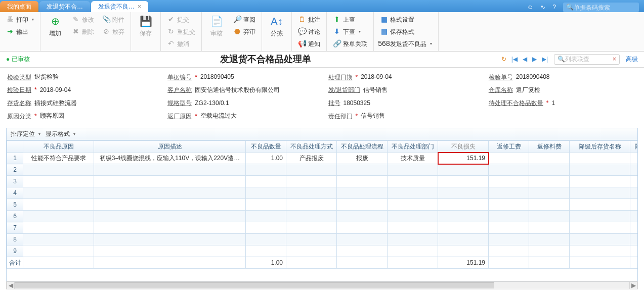  Describe the element at coordinates (323, 205) in the screenshot. I see `table-row: 5` at that location.